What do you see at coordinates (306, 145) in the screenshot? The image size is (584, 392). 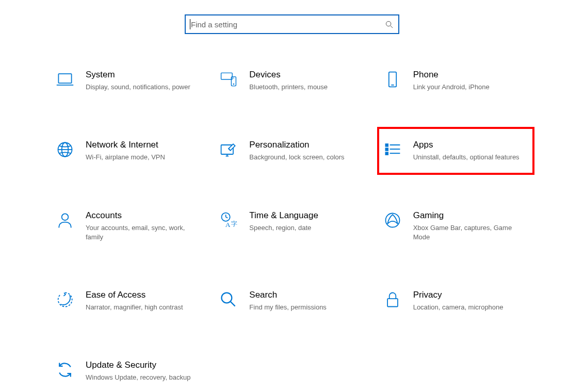 I see `tile-title: Personalization` at bounding box center [306, 145].